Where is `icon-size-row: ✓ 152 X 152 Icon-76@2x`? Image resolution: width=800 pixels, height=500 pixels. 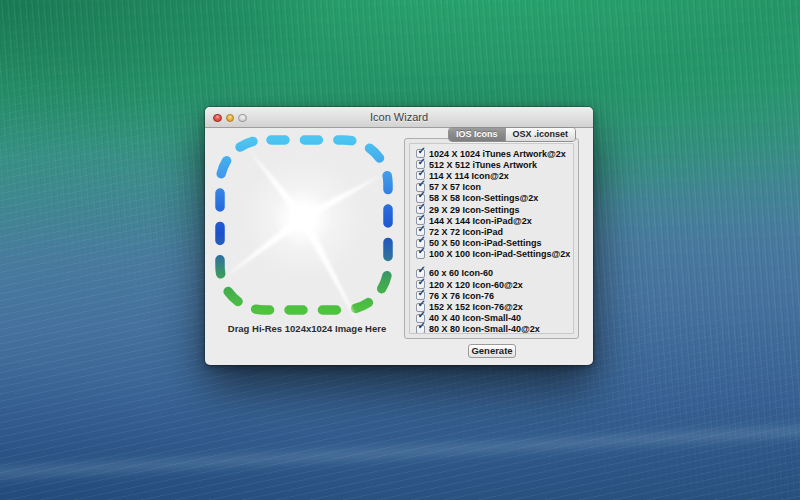
icon-size-row: ✓ 152 X 152 Icon-76@2x is located at coordinates (494, 306).